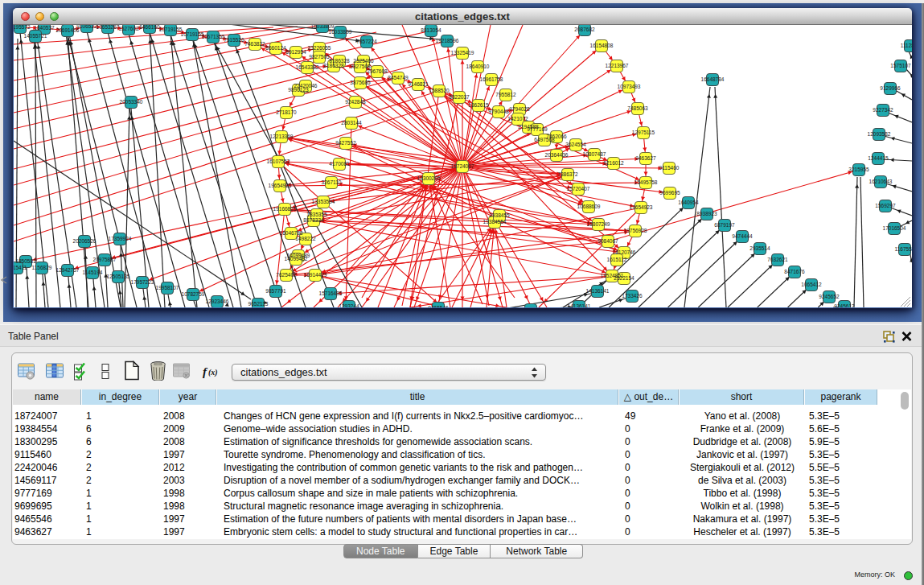  Describe the element at coordinates (276, 48) in the screenshot. I see `svg-text: 8660124` at that location.